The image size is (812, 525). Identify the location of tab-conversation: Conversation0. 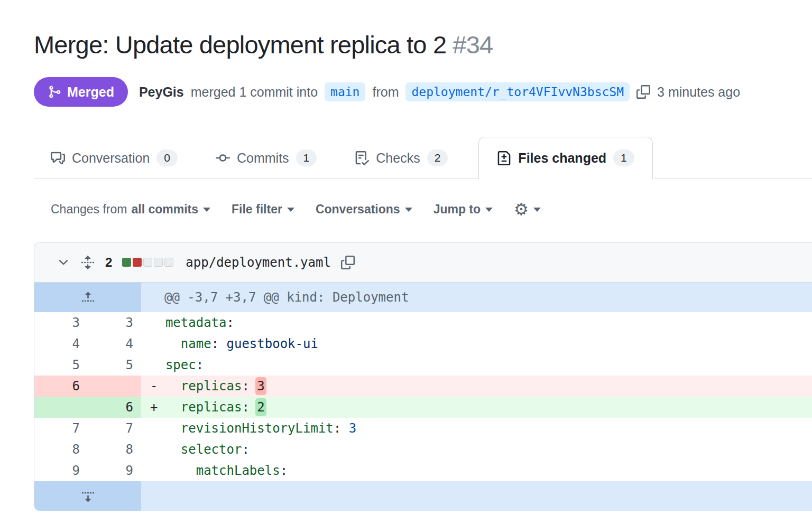
(114, 158).